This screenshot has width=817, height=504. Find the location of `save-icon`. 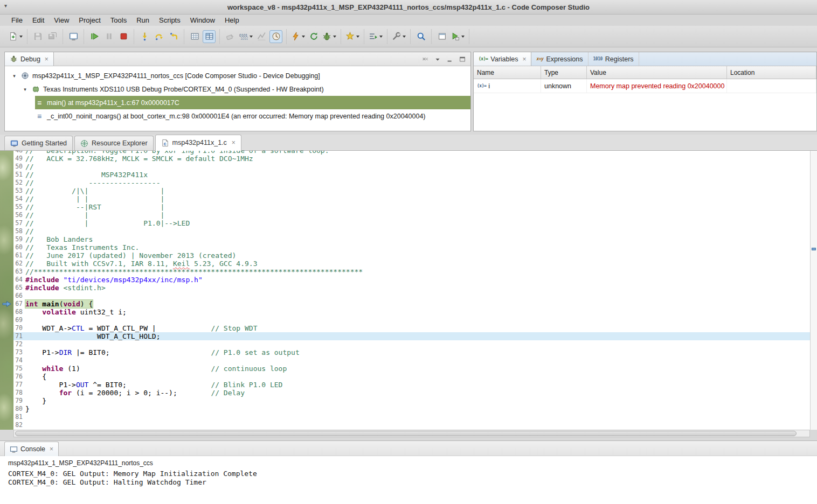

save-icon is located at coordinates (38, 37).